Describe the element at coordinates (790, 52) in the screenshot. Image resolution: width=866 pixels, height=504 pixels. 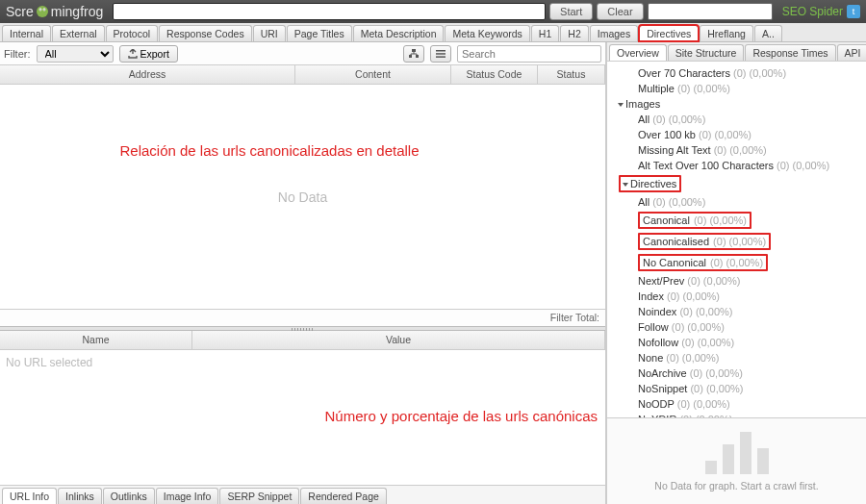
I see `right-tab-response-times: Response Times` at that location.